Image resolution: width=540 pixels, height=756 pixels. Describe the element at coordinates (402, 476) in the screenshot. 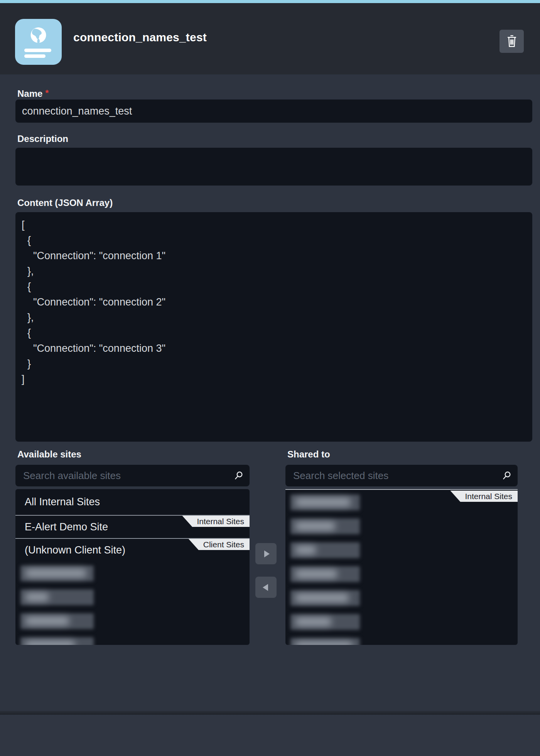

I see `shared-to-searchbox` at that location.